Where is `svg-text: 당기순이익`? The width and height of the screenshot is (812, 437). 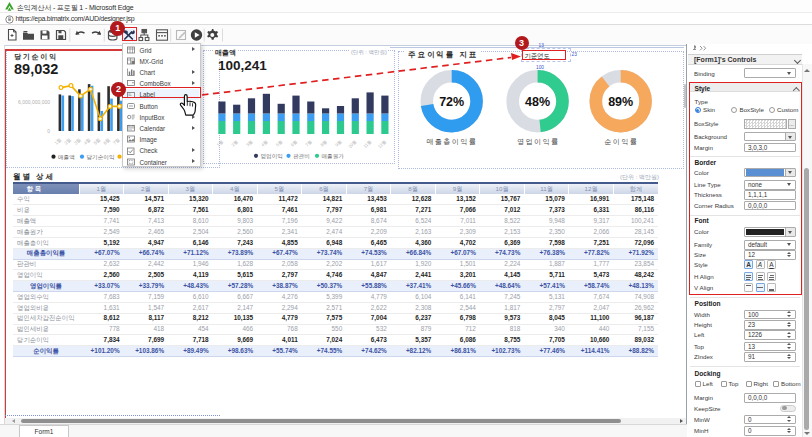
svg-text: 당기순이익 is located at coordinates (101, 157).